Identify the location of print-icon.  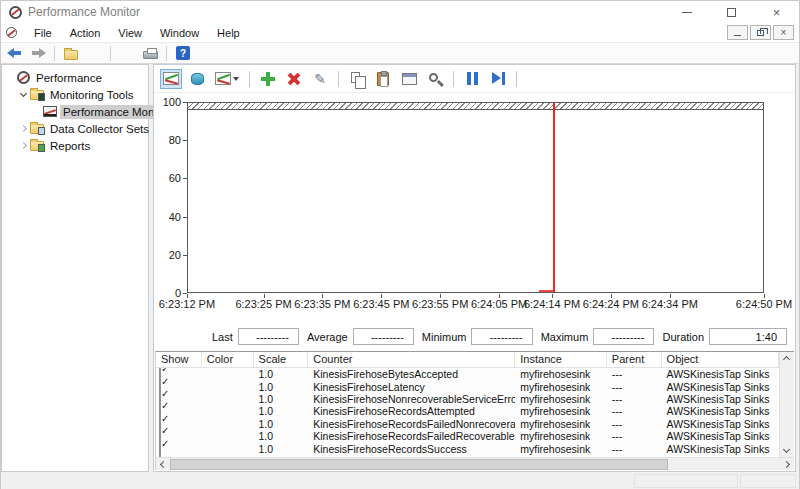
(150, 54).